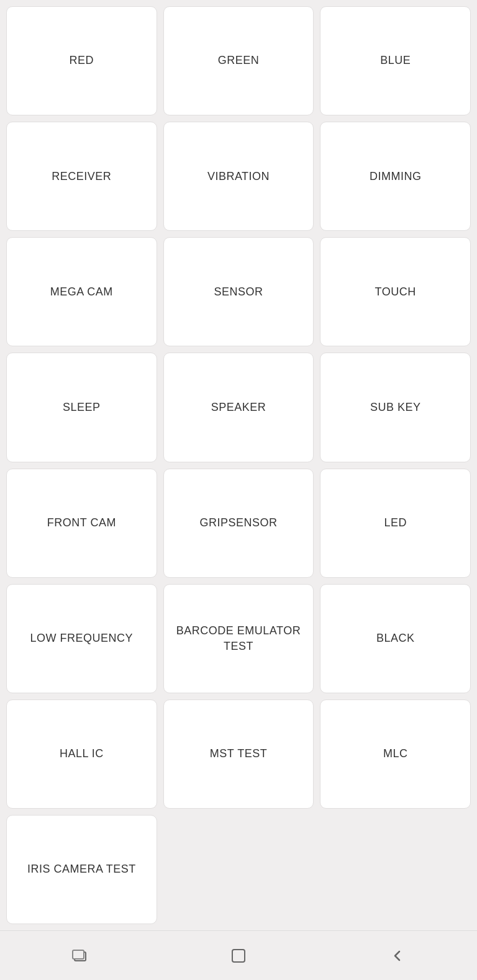  Describe the element at coordinates (396, 753) in the screenshot. I see `grid-item-label-mlc: MLC` at that location.